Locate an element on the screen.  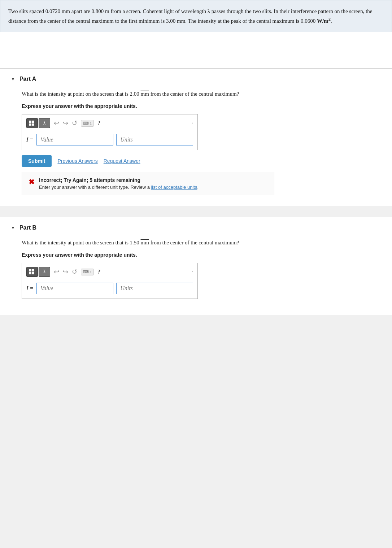
part-a-action-row: Submit Previous Answers Request Answer is located at coordinates (201, 161).